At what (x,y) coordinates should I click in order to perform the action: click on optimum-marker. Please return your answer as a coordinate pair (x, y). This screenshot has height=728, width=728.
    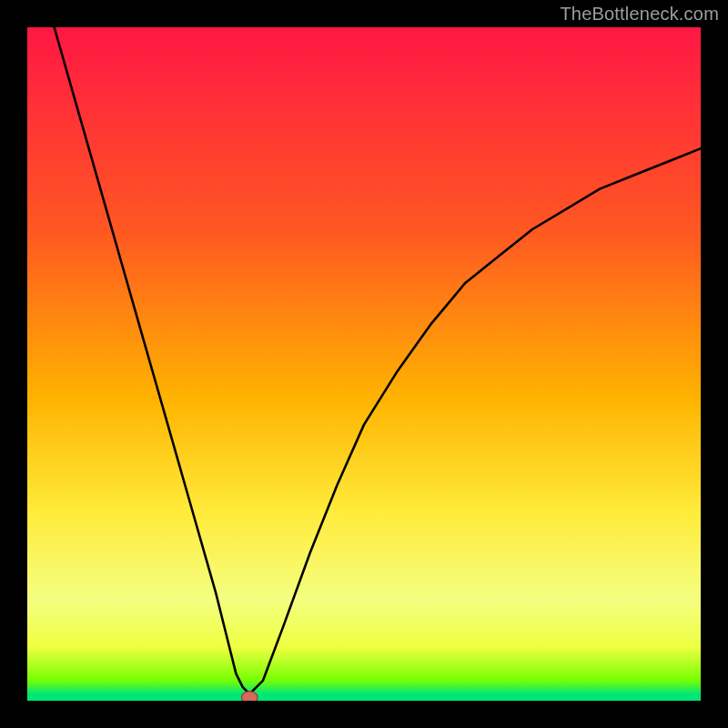
    Looking at the image, I should click on (249, 696).